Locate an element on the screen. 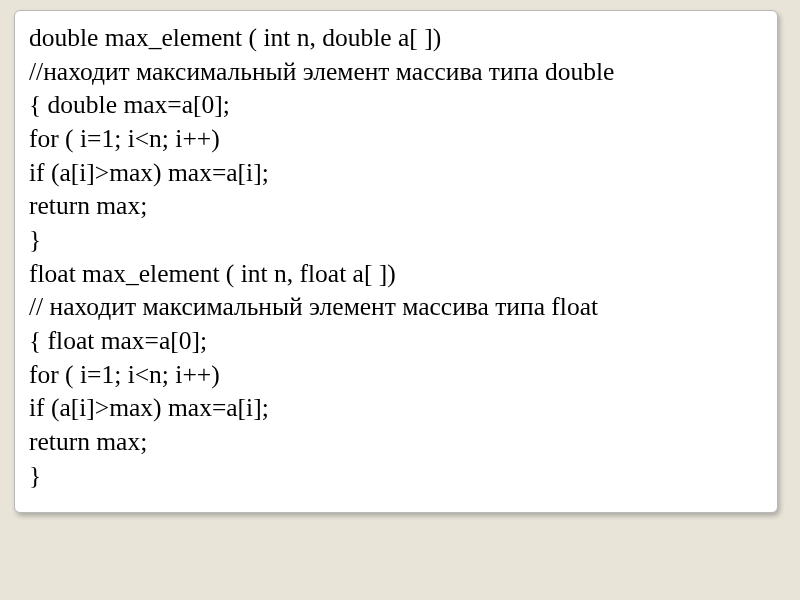  code-line: //находит максимальный элемент массива т… is located at coordinates (396, 72).